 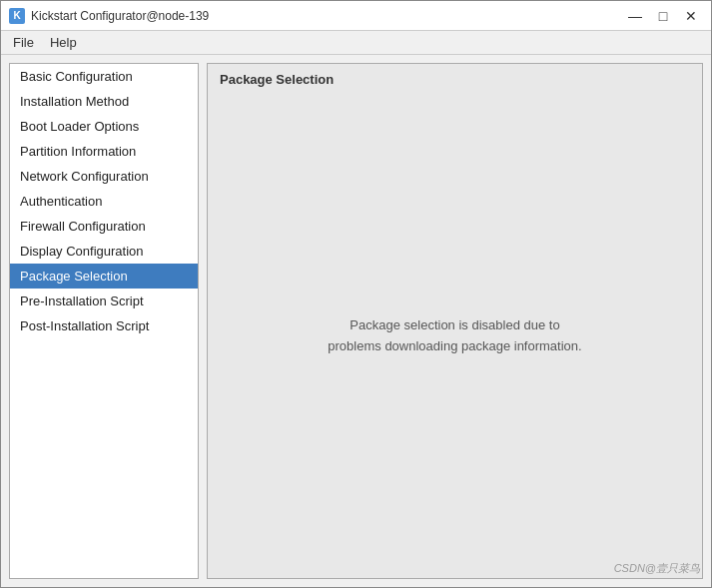 What do you see at coordinates (356, 16) in the screenshot?
I see `title-bar: K Kickstart Configurator@node-139 — □ ✕` at bounding box center [356, 16].